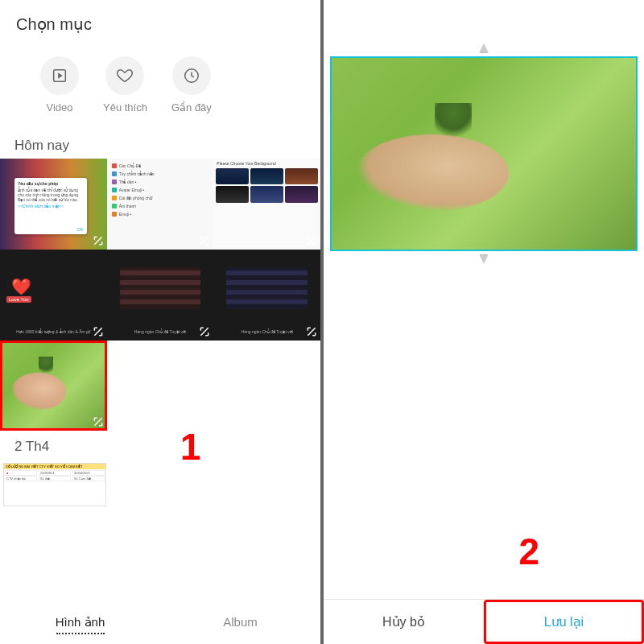  What do you see at coordinates (60, 108) in the screenshot?
I see `category-label: Video` at bounding box center [60, 108].